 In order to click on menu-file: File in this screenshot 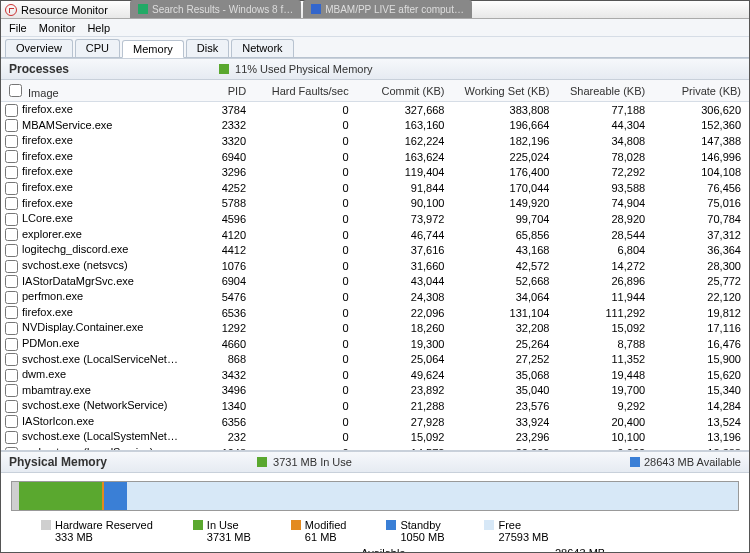, I will do `click(18, 28)`.